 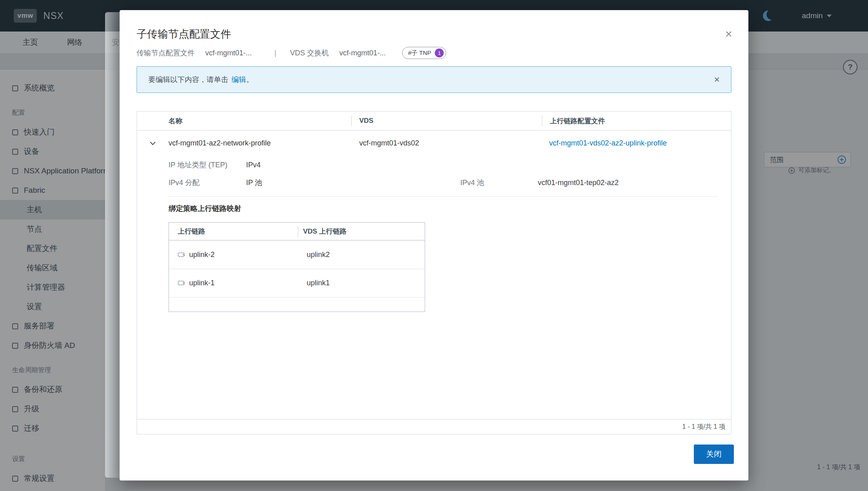 I want to click on info-banner-suffix: 。, so click(x=250, y=80).